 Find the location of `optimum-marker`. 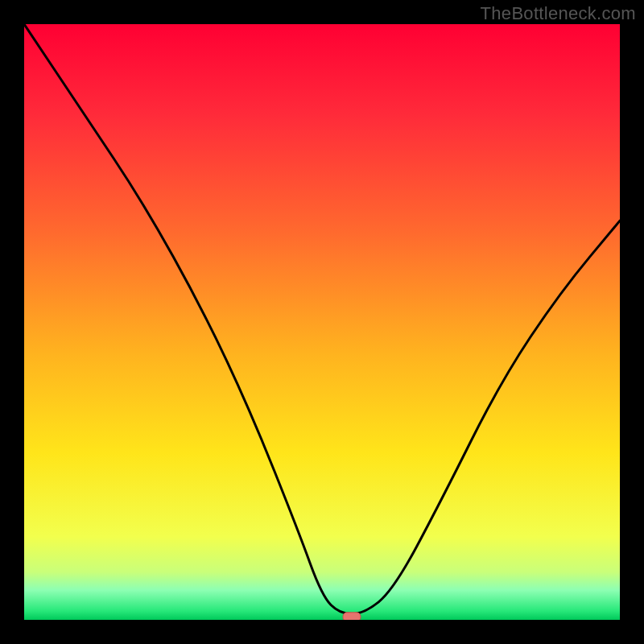

optimum-marker is located at coordinates (352, 617).